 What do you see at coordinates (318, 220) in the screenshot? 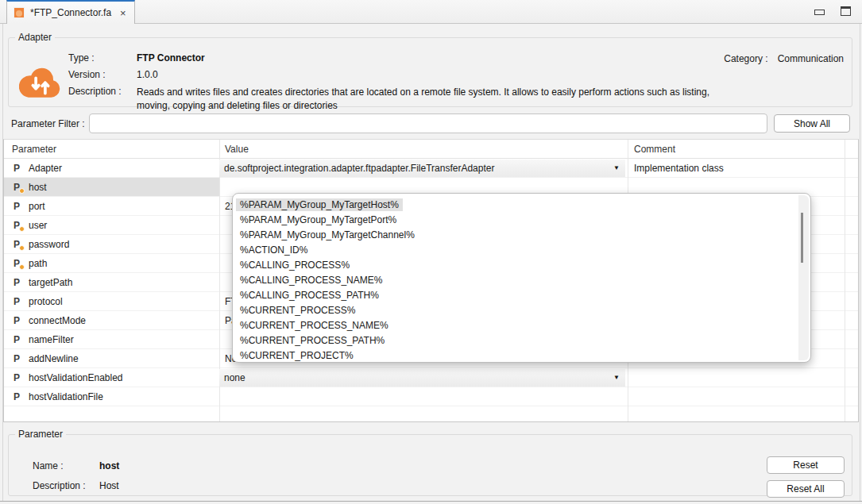
I see `dropdown-item-label: %PARAM_MyGroup_MyTargetPort%` at bounding box center [318, 220].